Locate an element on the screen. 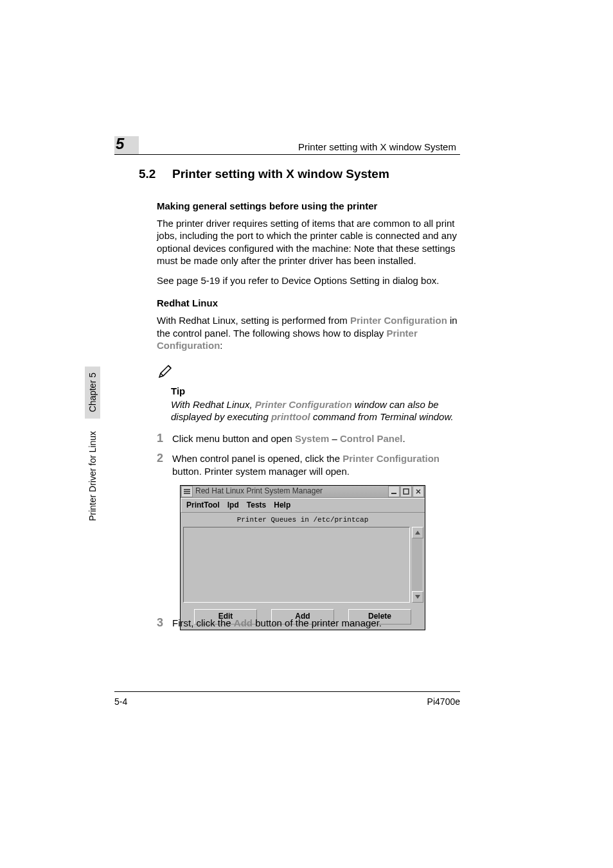  paragraph: The printer driver requires setting of i… is located at coordinates (310, 242).